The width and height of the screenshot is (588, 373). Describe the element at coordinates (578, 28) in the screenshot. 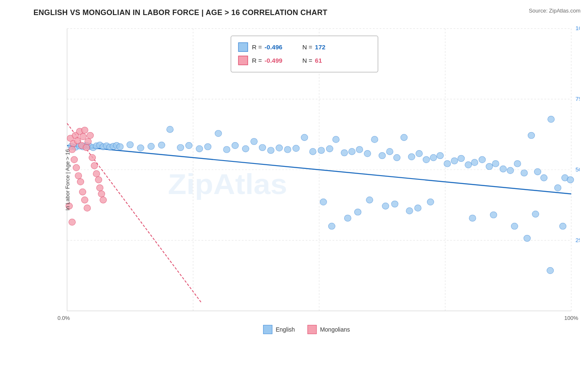

I see `y-label-100: 100.0%` at that location.